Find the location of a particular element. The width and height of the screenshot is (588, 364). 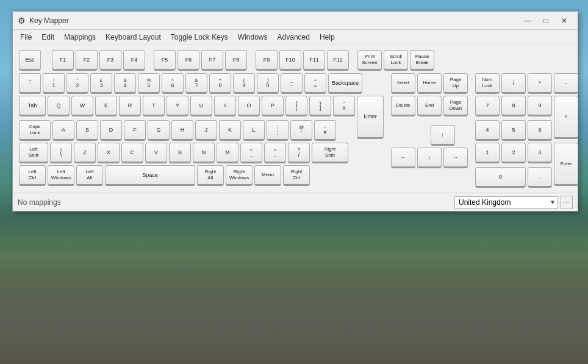

key-left-ctrl: LeftCtrl is located at coordinates (32, 176).